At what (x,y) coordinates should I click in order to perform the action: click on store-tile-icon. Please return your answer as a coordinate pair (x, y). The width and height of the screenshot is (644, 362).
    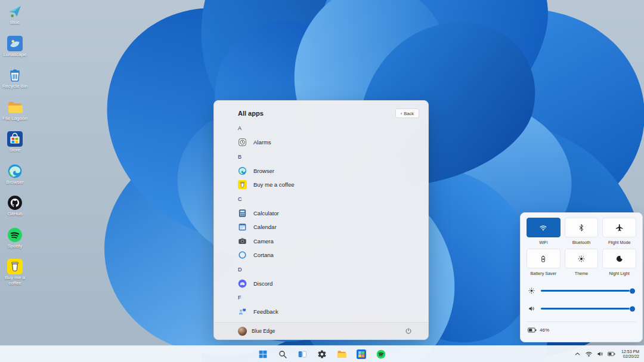
    Looking at the image, I should click on (361, 354).